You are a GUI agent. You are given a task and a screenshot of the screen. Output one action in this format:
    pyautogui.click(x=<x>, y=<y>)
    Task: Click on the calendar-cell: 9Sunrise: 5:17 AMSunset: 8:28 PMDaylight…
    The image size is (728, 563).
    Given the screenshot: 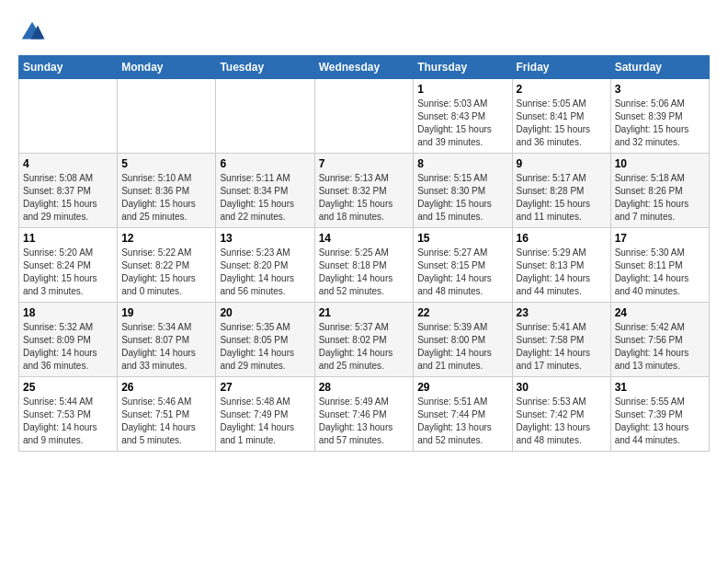 What is the action you would take?
    pyautogui.click(x=561, y=191)
    